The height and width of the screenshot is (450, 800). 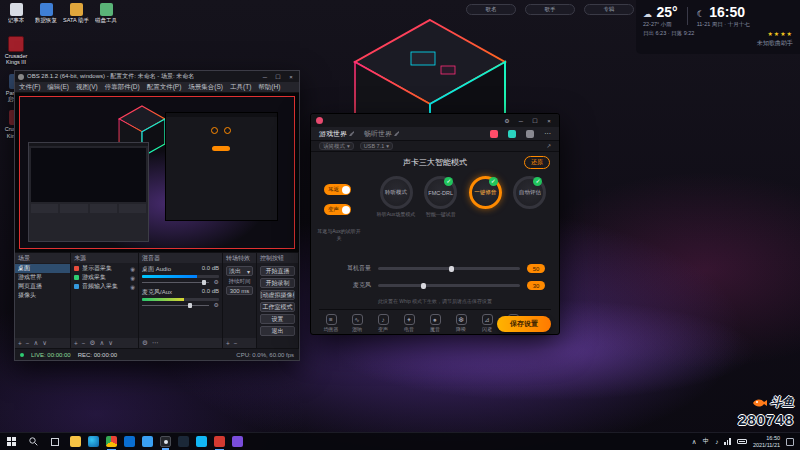 I want to click on exit-button: 退出, so click(x=278, y=331).